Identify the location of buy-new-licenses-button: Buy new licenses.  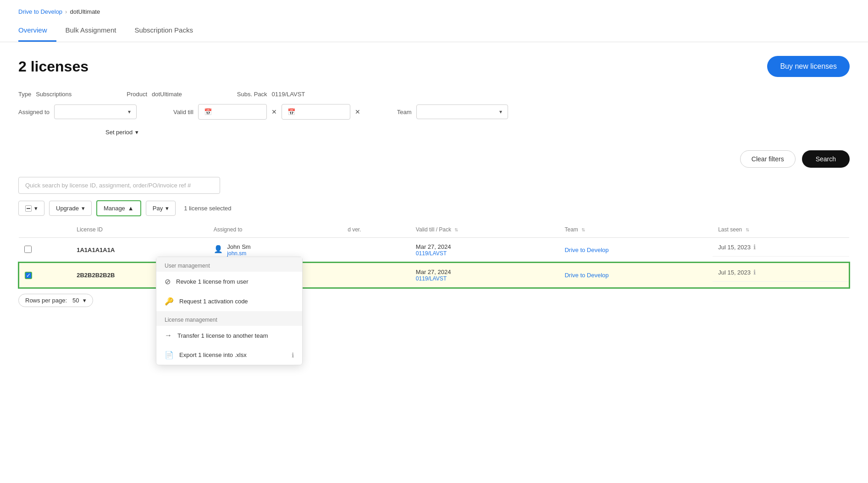
(808, 66).